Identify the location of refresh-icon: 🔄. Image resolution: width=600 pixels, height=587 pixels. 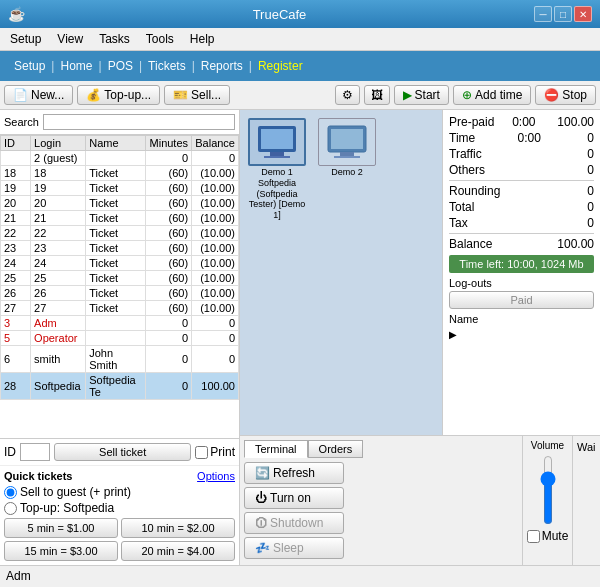
(262, 473).